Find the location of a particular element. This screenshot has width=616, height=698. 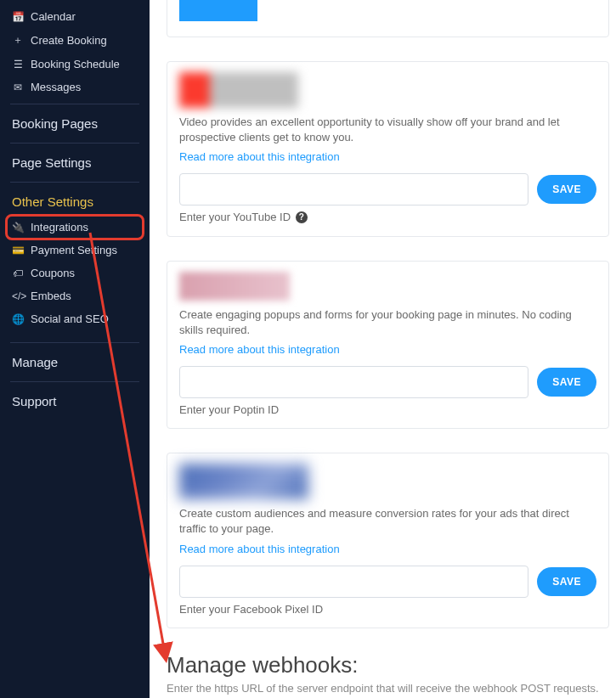

sidebar-item-label: Social and SEO is located at coordinates (70, 319).